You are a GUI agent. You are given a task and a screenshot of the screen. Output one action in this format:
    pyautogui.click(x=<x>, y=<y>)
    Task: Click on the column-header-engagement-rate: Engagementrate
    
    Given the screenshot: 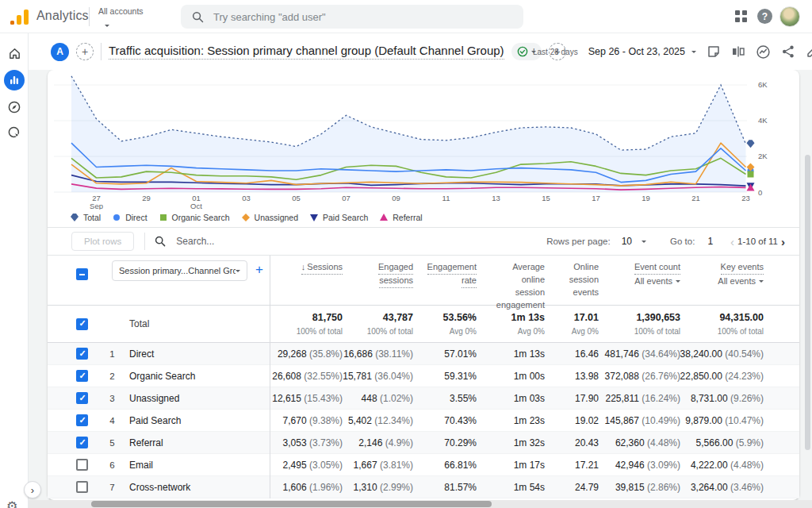 What is the action you would take?
    pyautogui.click(x=445, y=287)
    